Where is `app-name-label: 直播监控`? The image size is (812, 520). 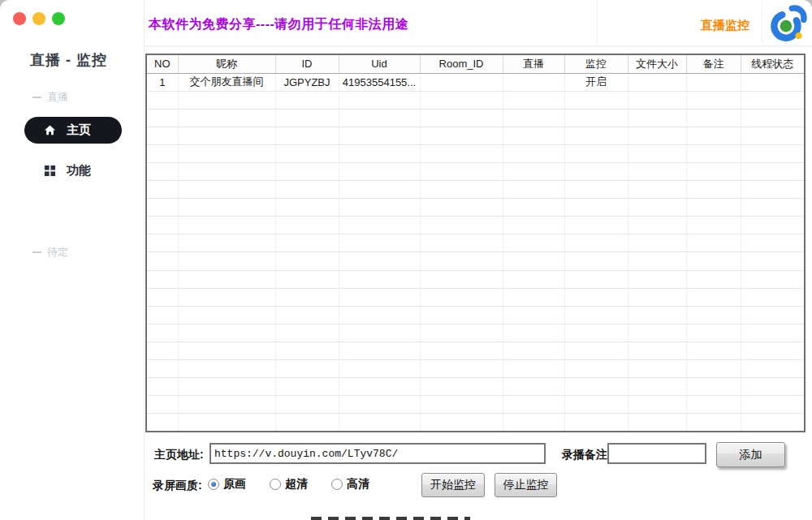
app-name-label: 直播监控 is located at coordinates (673, 26).